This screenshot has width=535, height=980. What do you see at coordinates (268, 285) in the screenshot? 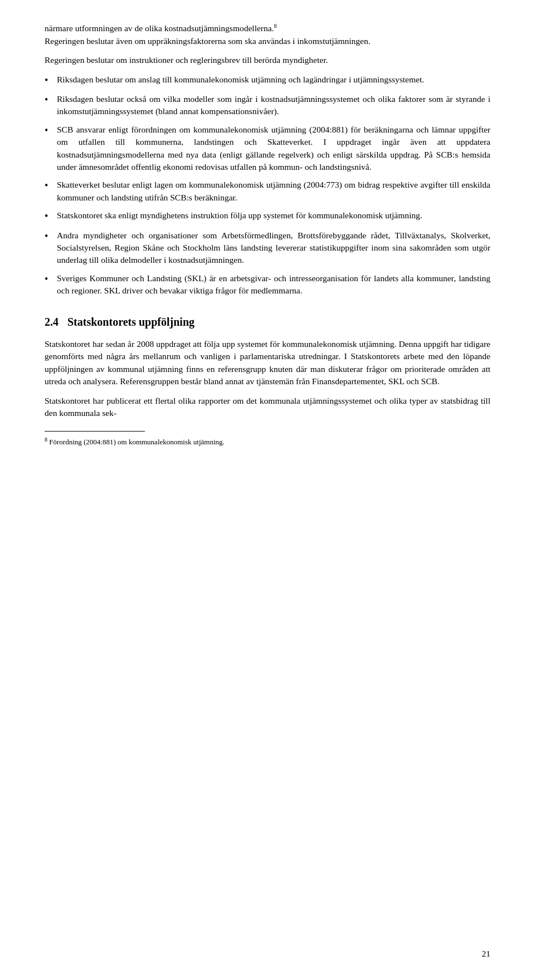
I see `list-item: • Sveriges Kommuner och Landsting (SKL) …` at bounding box center [268, 285].